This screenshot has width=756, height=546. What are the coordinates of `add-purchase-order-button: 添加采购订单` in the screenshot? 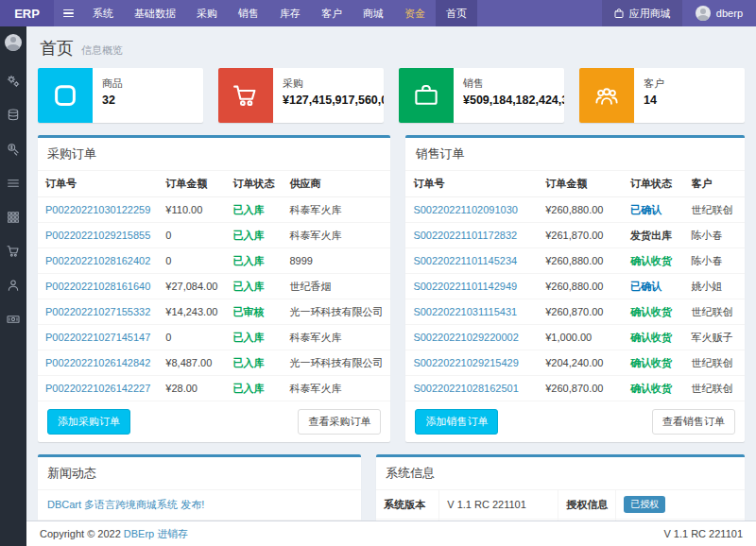 It's located at (89, 421).